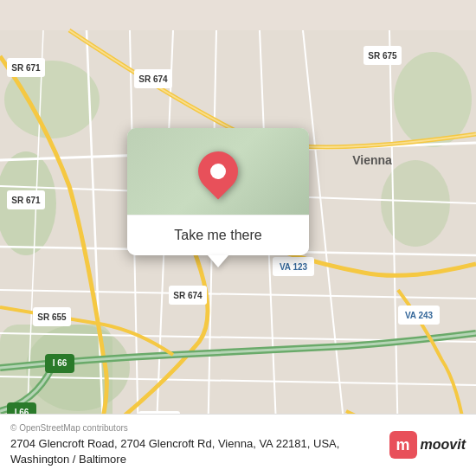 Image resolution: width=476 pixels, height=476 pixels. Describe the element at coordinates (383, 55) in the screenshot. I see `svg-text: SR 675` at that location.